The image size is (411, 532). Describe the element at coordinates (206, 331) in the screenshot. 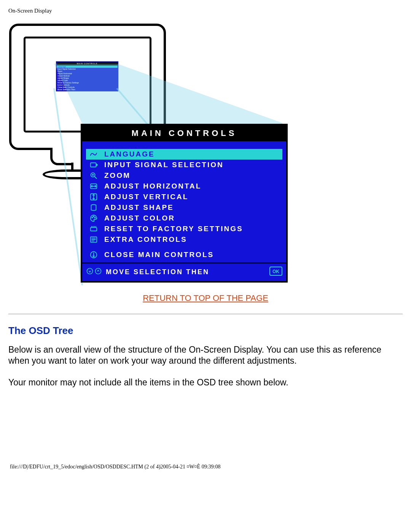

I see `section-heading-osd-tree: The OSD Tree` at that location.